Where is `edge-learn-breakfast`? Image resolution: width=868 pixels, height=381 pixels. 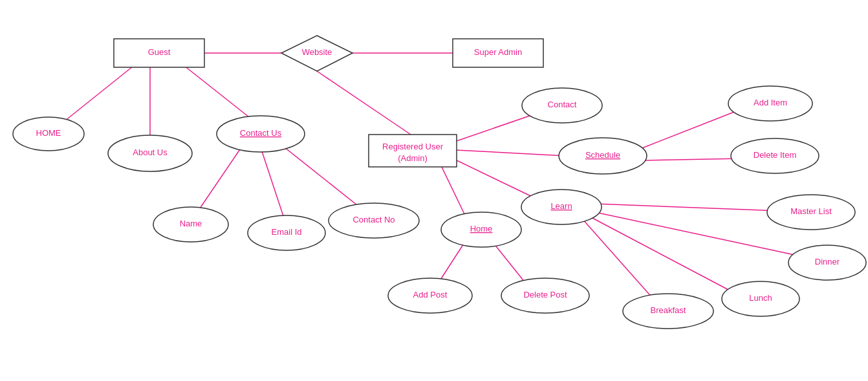 edge-learn-breakfast is located at coordinates (618, 259).